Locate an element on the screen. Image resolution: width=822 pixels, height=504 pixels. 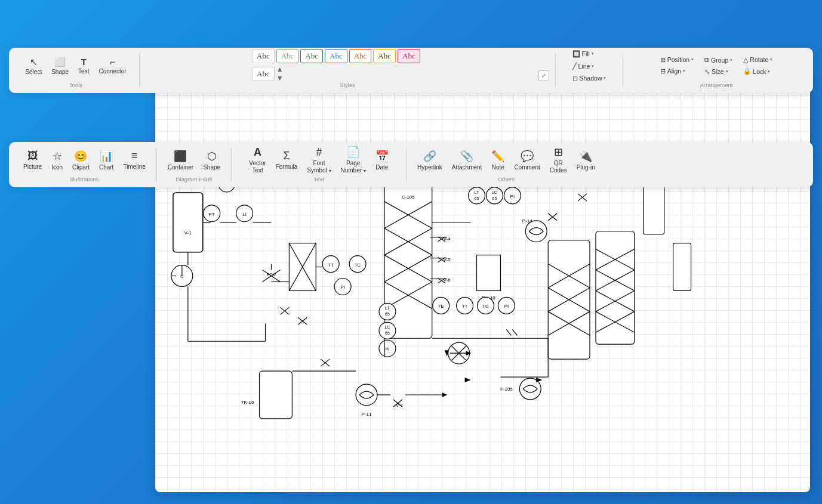
qr-codes-button: ⊞ QRCodes is located at coordinates (559, 160).